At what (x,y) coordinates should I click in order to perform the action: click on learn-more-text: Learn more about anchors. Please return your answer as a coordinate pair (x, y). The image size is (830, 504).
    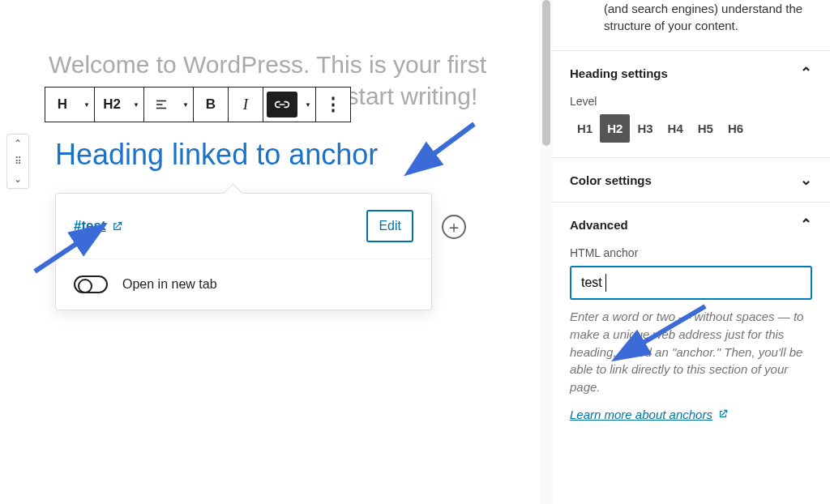
    Looking at the image, I should click on (641, 415).